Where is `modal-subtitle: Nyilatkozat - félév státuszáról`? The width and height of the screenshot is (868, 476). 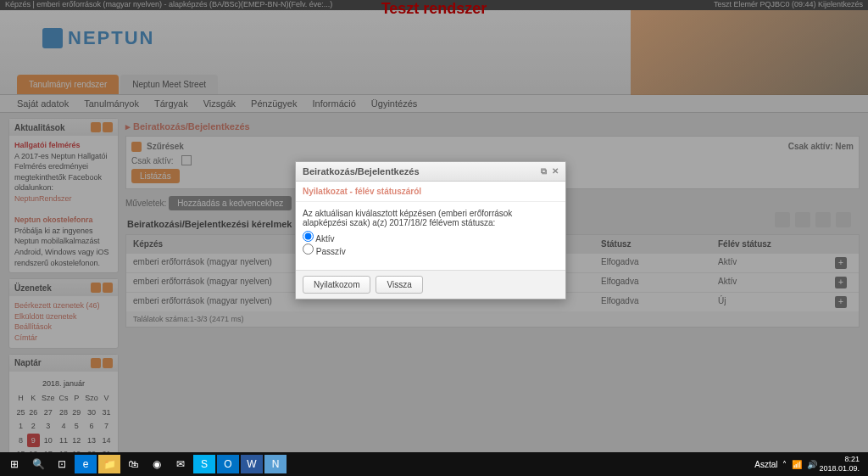 modal-subtitle: Nyilatkozat - félév státuszáról is located at coordinates (431, 192).